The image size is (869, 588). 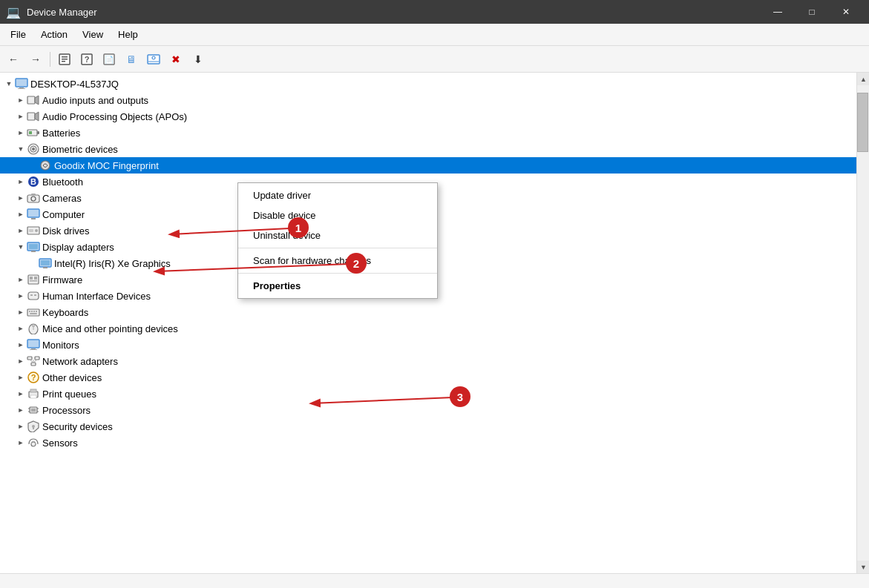 I want to click on menubar: File Action View Help, so click(x=435, y=35).